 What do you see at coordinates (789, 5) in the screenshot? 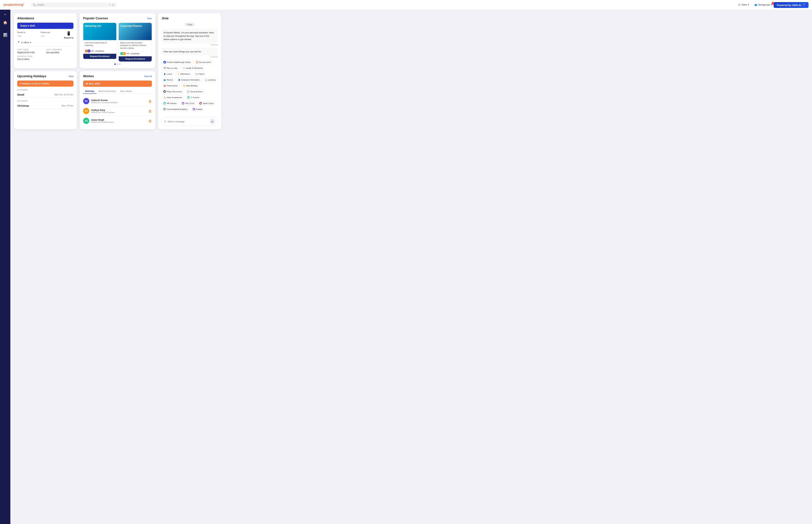
I see `gen-ai-text: Powered by GEN-AI` at bounding box center [789, 5].